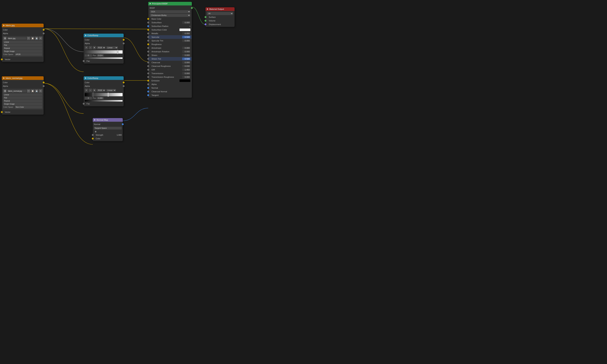 Image resolution: width=607 pixels, height=364 pixels. What do you see at coordinates (112, 48) in the screenshot?
I see `ramp1-interp-select: LinearEaseB-Spline` at bounding box center [112, 48].